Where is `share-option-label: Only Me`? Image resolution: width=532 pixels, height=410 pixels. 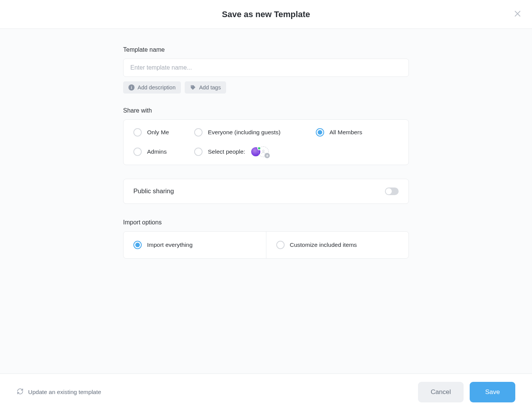
share-option-label: Only Me is located at coordinates (158, 132).